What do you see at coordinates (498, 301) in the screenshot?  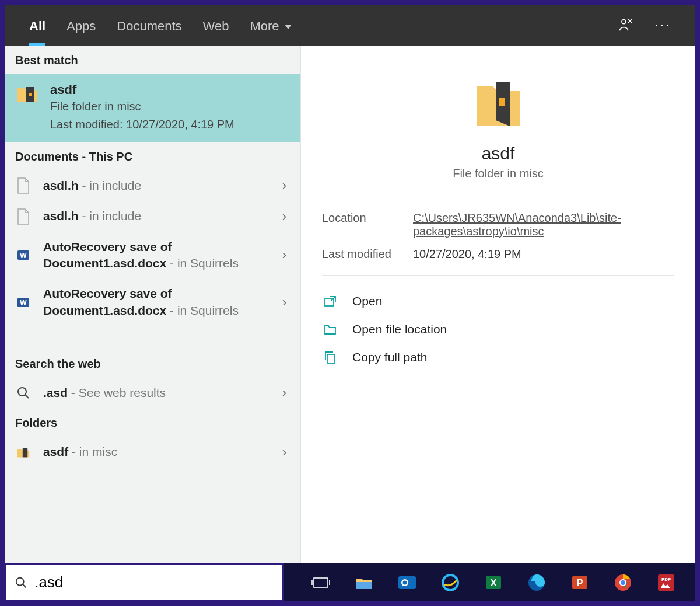 I see `open-action: Open` at bounding box center [498, 301].